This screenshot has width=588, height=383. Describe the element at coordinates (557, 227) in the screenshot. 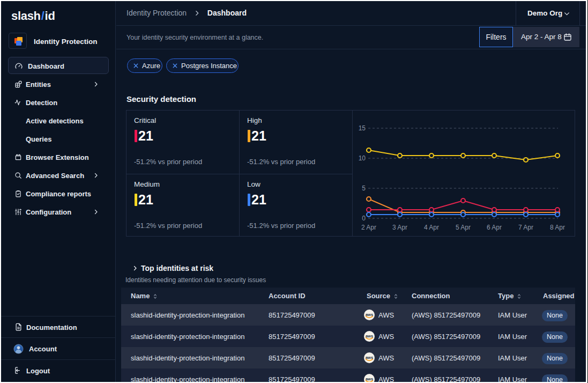

I see `svg-text: 8 Apr` at that location.